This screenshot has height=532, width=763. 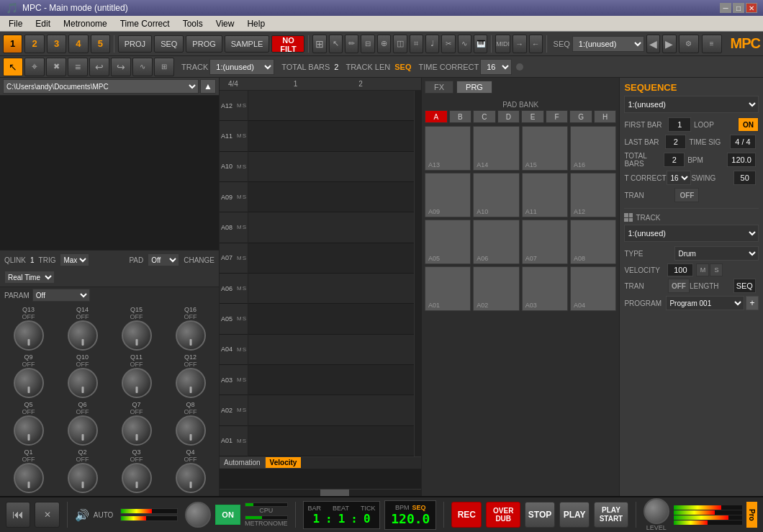 I want to click on track-tran-toggle: OFF, so click(x=679, y=286).